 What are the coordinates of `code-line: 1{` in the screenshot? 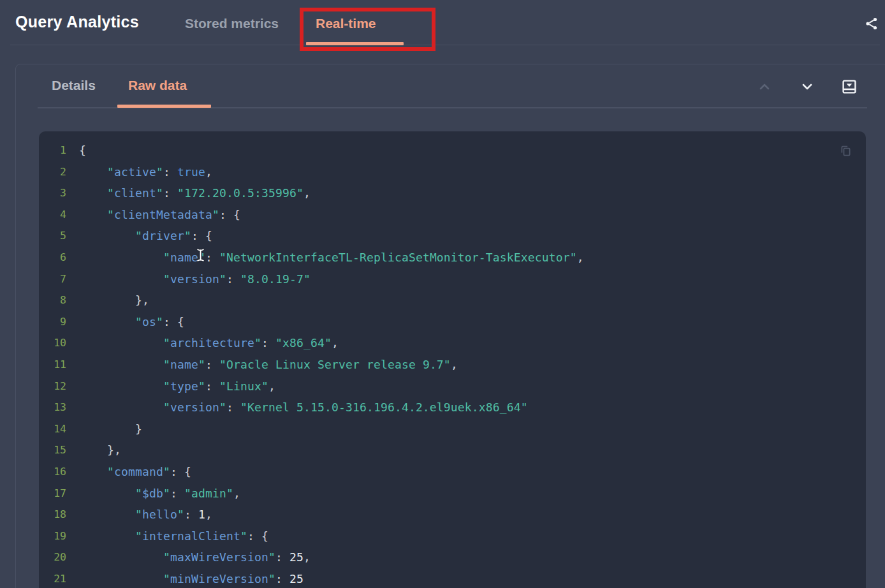 It's located at (453, 151).